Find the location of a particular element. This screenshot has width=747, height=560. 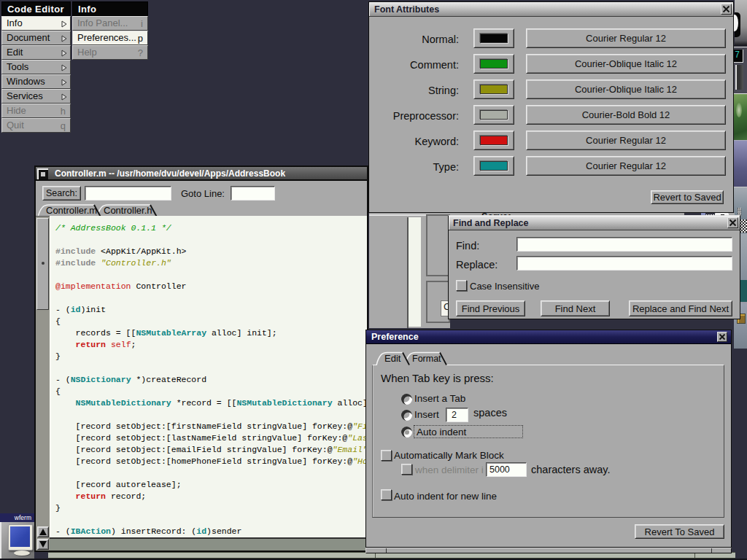

svg-text: Controller.m is located at coordinates (71, 210).